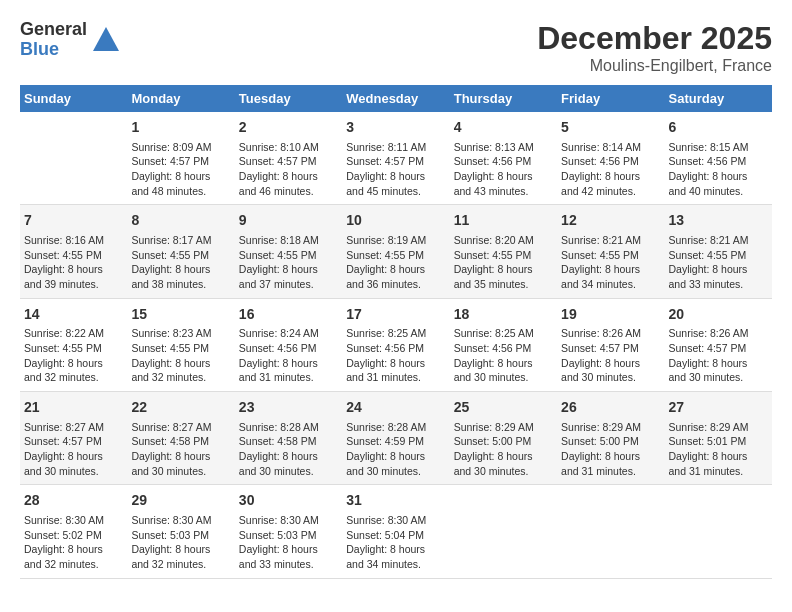 Image resolution: width=792 pixels, height=612 pixels. I want to click on day-info: Sunrise: 8:23 AM Sunset: 4:55 PM Dayligh…, so click(180, 356).